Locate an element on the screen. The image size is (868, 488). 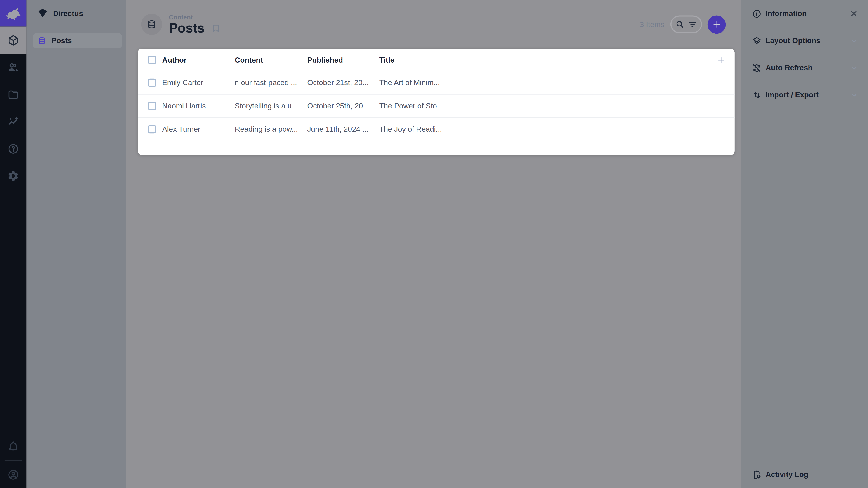
sidebar-section-label: Information is located at coordinates (786, 13).